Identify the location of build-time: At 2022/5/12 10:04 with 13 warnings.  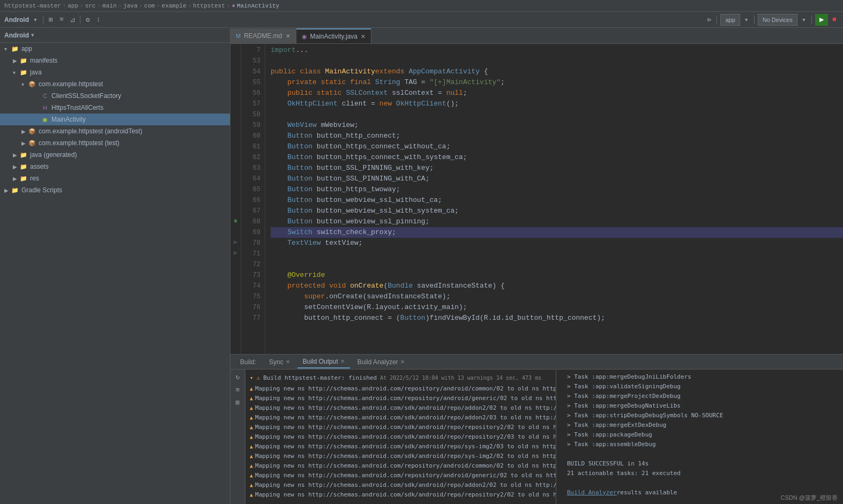
(436, 378).